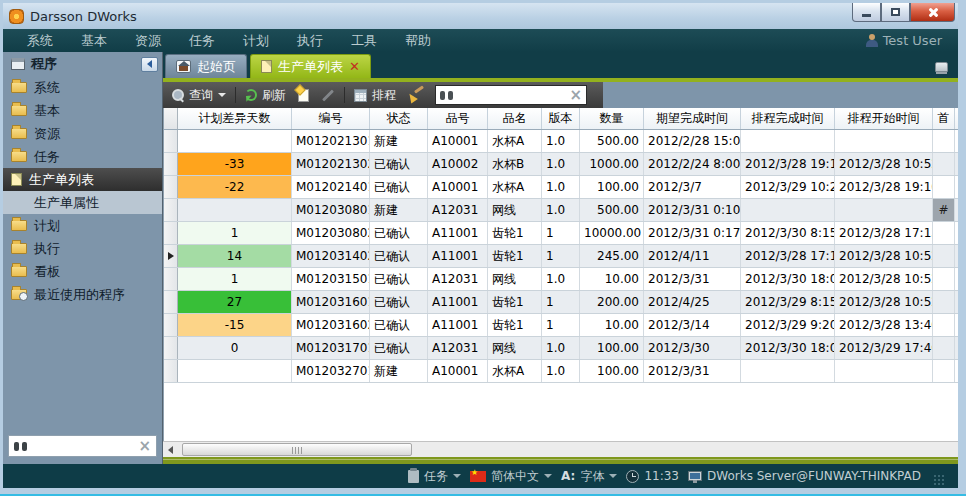  I want to click on table-row: M012021301新建A10001水杯A1.0500.002012/2/28 …, so click(561, 142).